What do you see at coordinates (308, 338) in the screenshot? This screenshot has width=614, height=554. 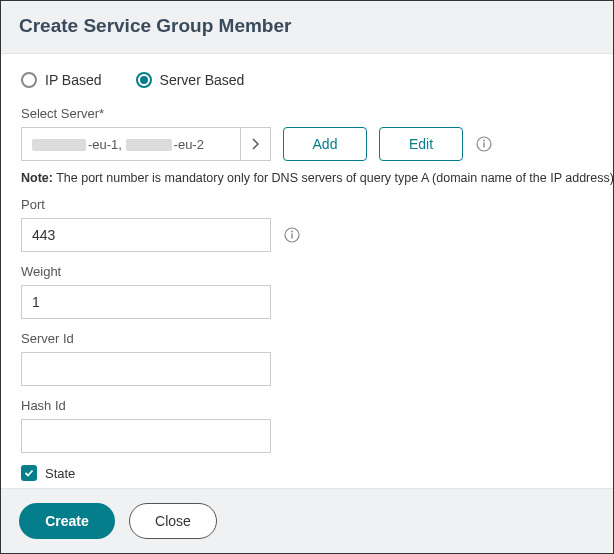 I see `server-id-label: Server Id` at bounding box center [308, 338].